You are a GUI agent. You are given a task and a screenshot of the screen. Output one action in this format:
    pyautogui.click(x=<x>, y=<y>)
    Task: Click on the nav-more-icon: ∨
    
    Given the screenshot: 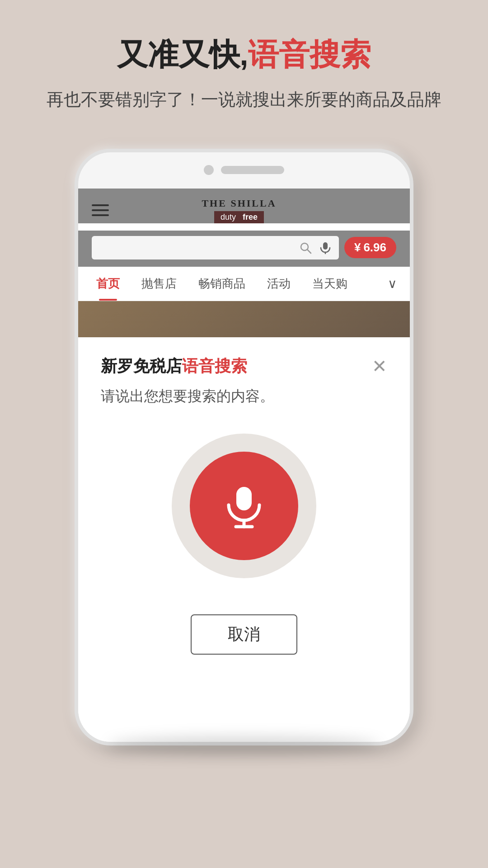 What is the action you would take?
    pyautogui.click(x=392, y=284)
    